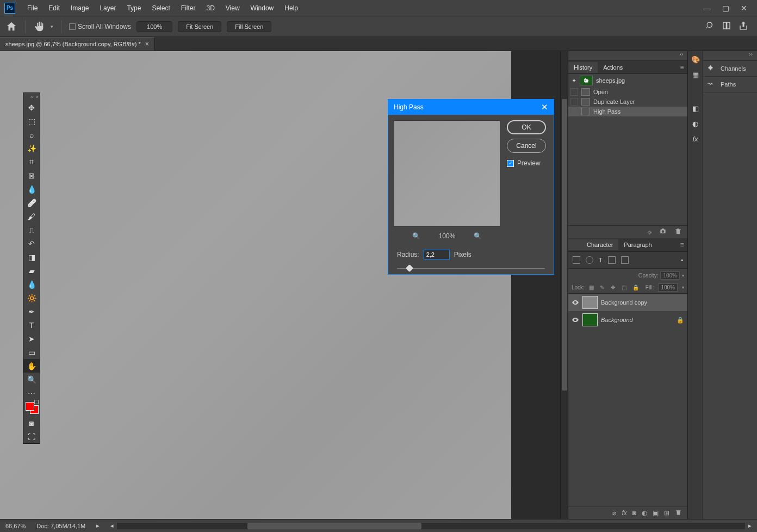  Describe the element at coordinates (32, 366) in the screenshot. I see `hand-tool: ✋` at that location.